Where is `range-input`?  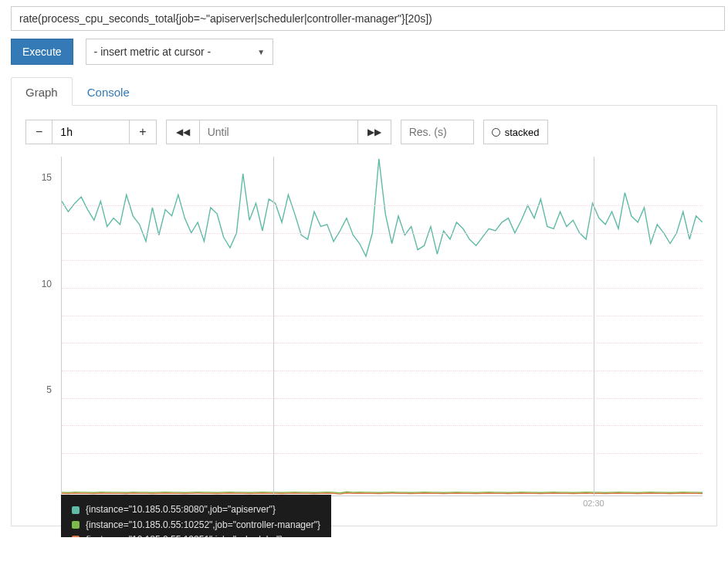 range-input is located at coordinates (91, 132).